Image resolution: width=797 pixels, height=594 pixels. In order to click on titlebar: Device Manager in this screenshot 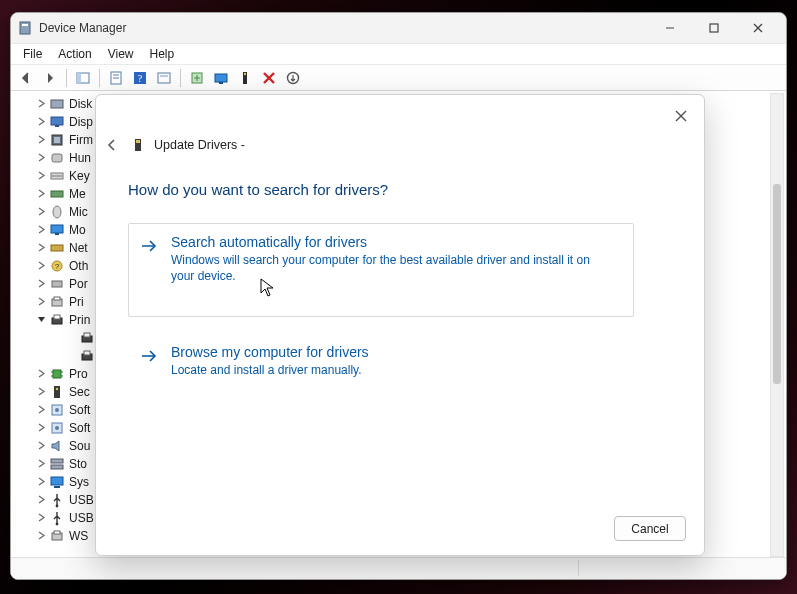, I will do `click(398, 28)`.